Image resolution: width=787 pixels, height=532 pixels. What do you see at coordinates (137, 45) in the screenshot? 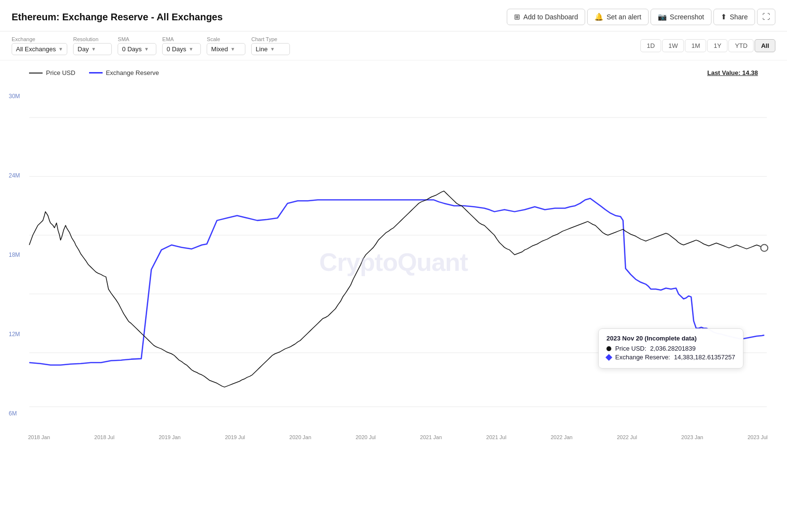
I see `sma-control: SMA 0 Days ▼` at bounding box center [137, 45].